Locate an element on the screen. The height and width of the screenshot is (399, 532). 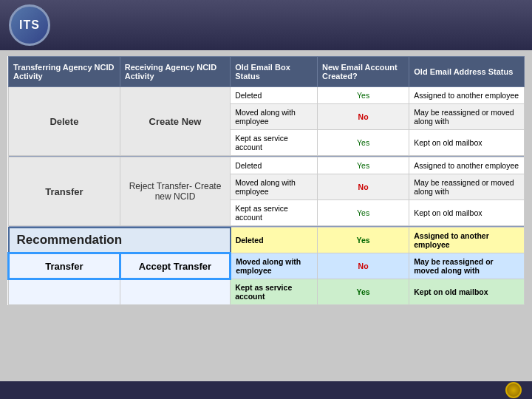
table-row: Kept as service account Yes Kept on old … is located at coordinates (267, 293).